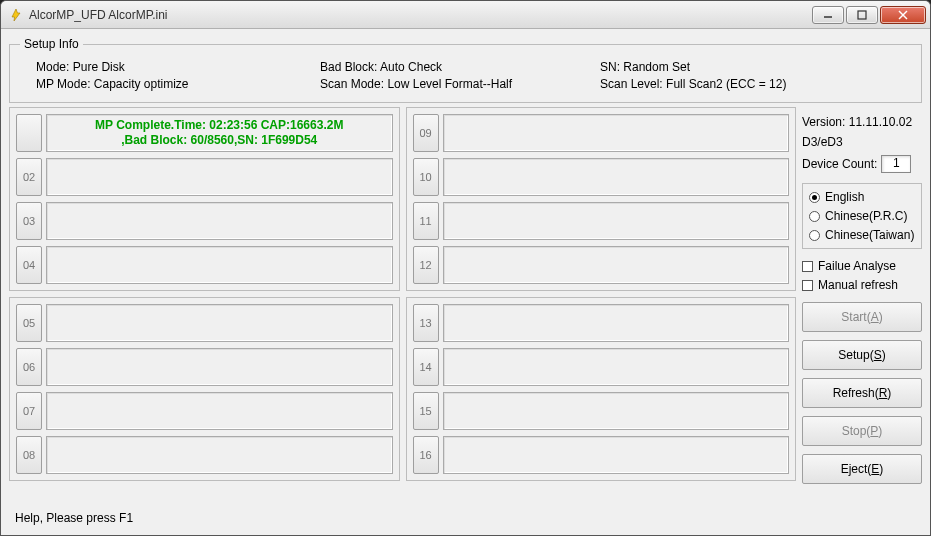  What do you see at coordinates (862, 266) in the screenshot?
I see `checkbox-failue-analyse: Failue Analyse` at bounding box center [862, 266].